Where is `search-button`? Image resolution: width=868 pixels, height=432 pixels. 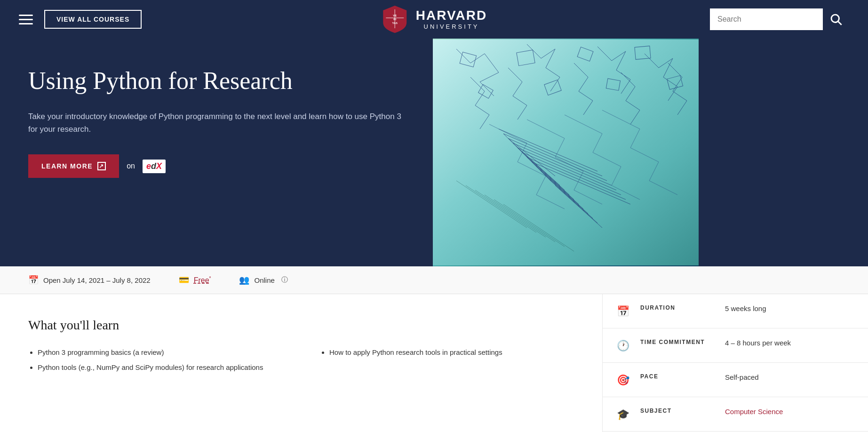
search-button is located at coordinates (836, 19).